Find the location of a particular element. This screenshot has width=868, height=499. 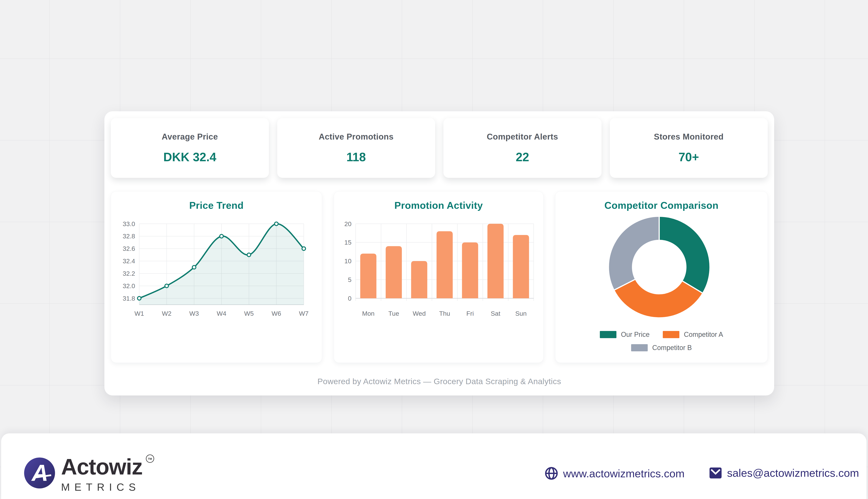

legend-row: Our PriceCompetitor A is located at coordinates (662, 334).